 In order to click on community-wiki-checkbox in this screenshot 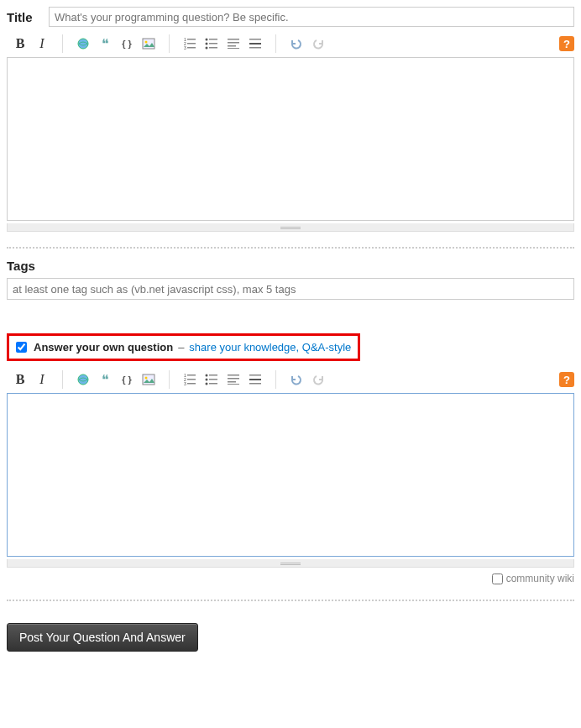, I will do `click(497, 579)`.